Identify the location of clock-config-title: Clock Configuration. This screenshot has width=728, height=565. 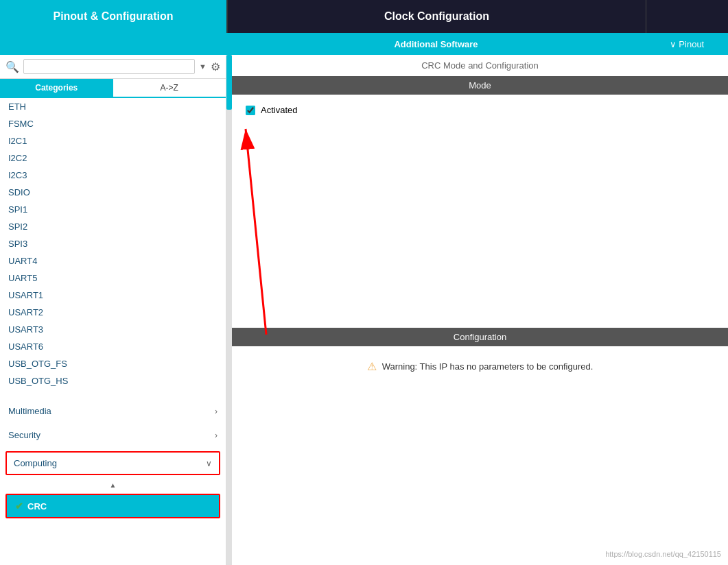
(436, 16).